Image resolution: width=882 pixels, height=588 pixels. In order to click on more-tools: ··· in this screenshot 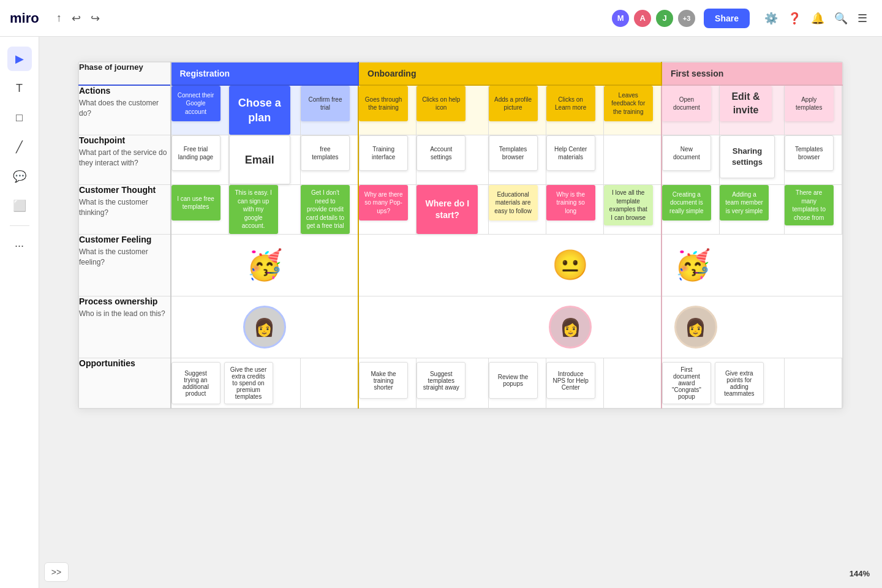, I will do `click(20, 246)`.